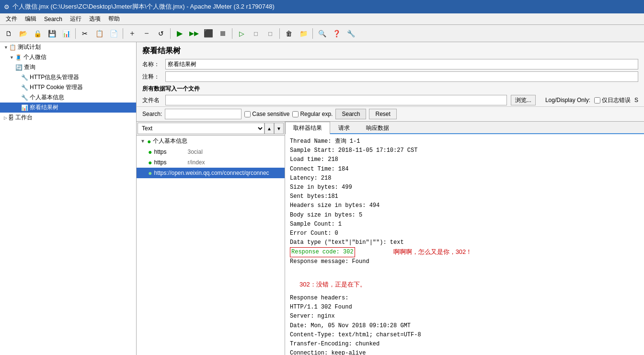  Describe the element at coordinates (211, 141) in the screenshot. I see `result-tree-item-personal-info: ▼ ● 个人基本信息` at that location.